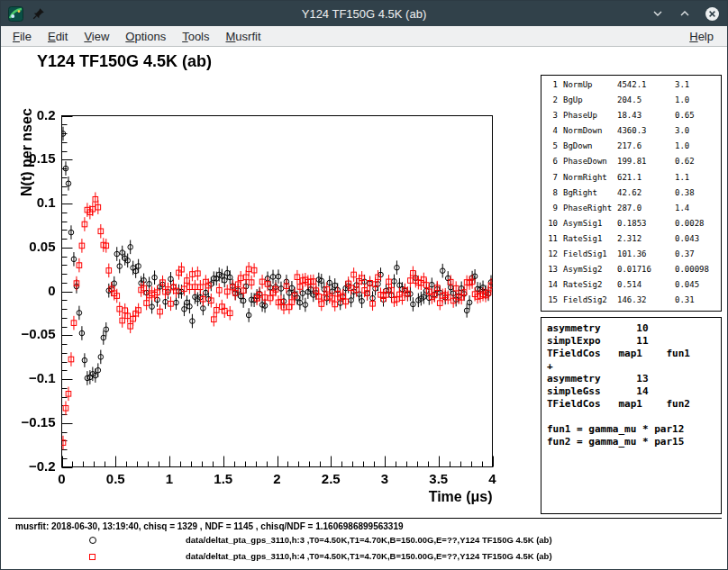  What do you see at coordinates (146, 36) in the screenshot?
I see `menu-item-options: Options` at bounding box center [146, 36].